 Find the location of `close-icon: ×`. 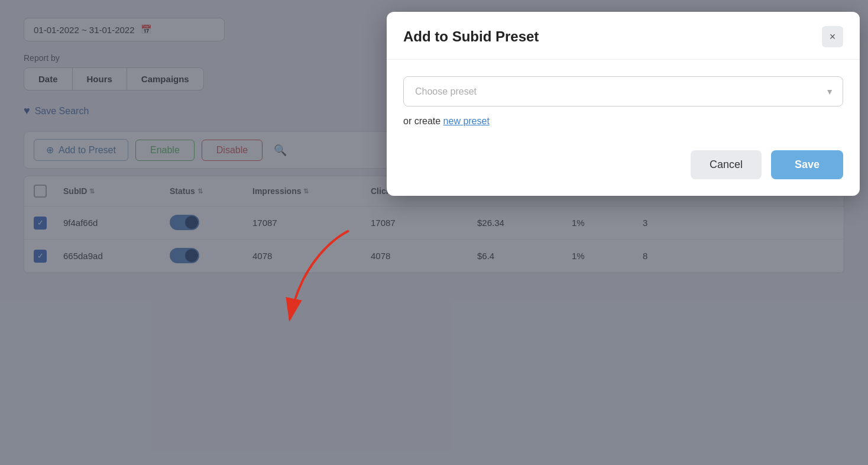

close-icon: × is located at coordinates (833, 37).